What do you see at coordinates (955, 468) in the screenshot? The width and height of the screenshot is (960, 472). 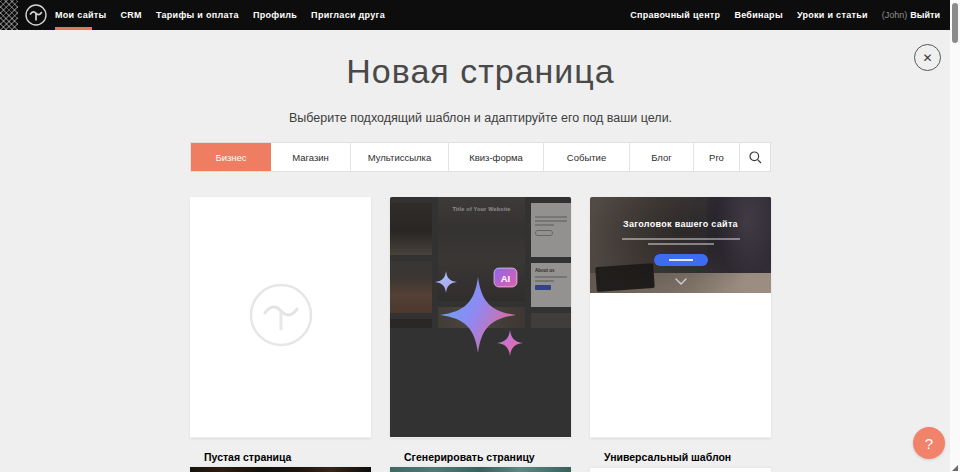 I see `scrollbar-corner` at bounding box center [955, 468].